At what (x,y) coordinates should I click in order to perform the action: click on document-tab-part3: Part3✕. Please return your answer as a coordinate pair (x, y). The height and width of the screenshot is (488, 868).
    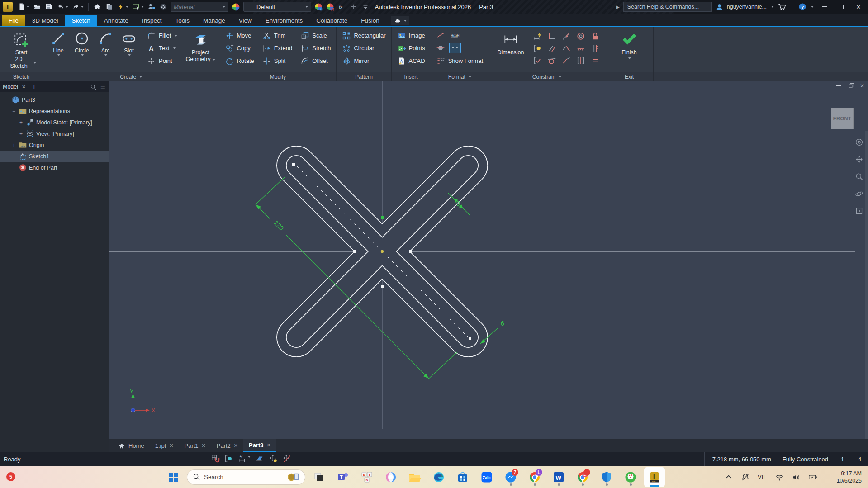
    Looking at the image, I should click on (260, 446).